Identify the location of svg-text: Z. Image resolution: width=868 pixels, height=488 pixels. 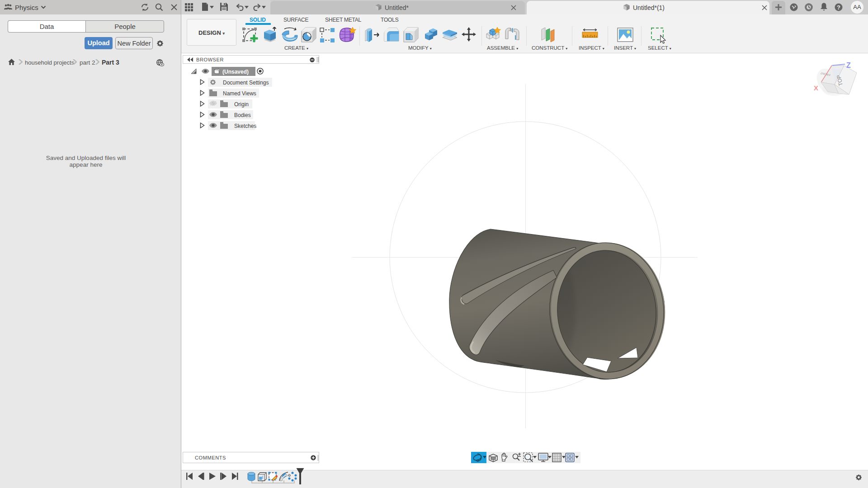
(849, 65).